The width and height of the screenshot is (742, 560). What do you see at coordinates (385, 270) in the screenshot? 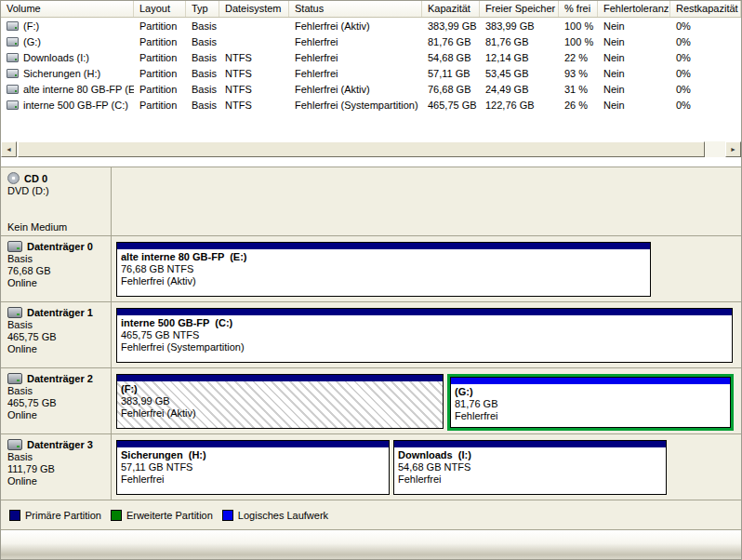
I see `partition-size: 76,68 GB NTFS` at bounding box center [385, 270].